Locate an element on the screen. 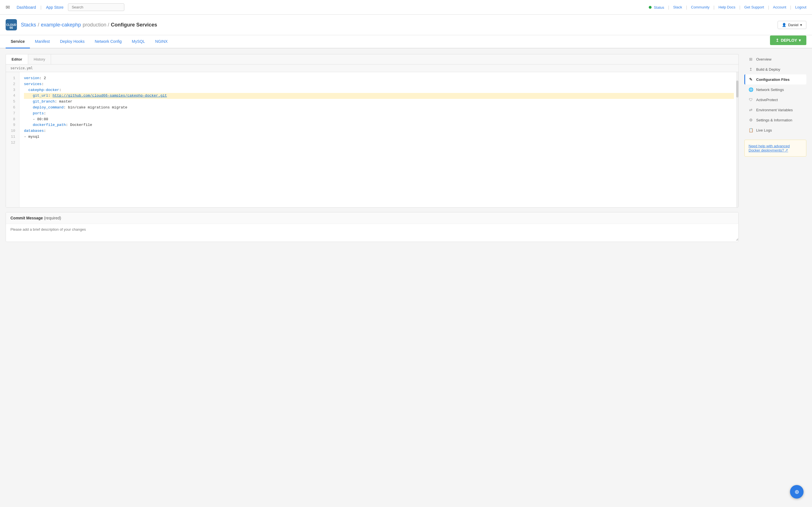  top-navigation: ✉ Dashboard | App Store Status | Slack |… is located at coordinates (406, 7).